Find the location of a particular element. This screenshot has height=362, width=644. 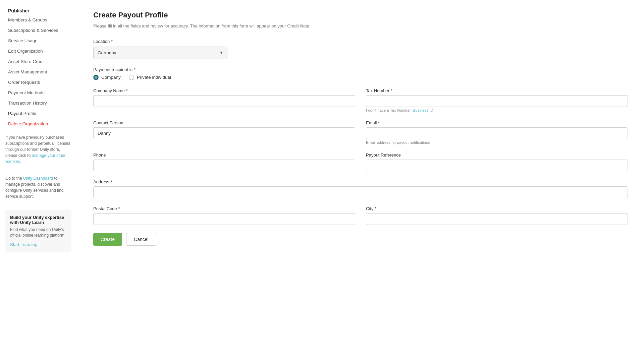

sidebar-item-asset-store-credit: Asset Store Credit is located at coordinates (38, 62).